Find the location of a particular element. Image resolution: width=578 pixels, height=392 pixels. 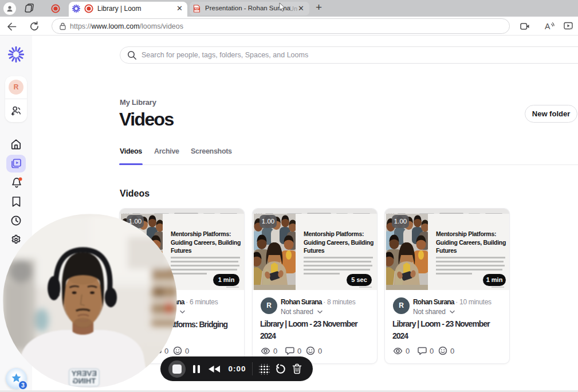

svg-text: A is located at coordinates (548, 26).